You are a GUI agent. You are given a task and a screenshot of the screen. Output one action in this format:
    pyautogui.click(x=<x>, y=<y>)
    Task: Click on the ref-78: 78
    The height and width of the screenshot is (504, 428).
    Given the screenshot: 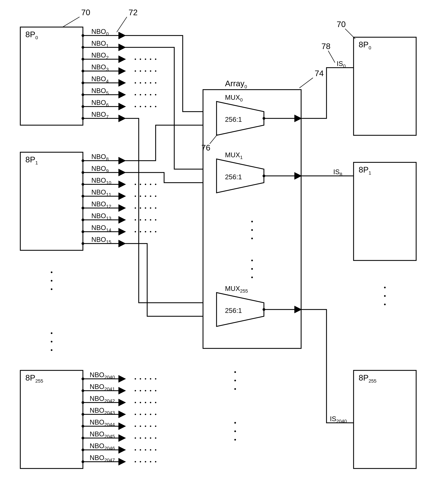 What is the action you would take?
    pyautogui.click(x=326, y=46)
    